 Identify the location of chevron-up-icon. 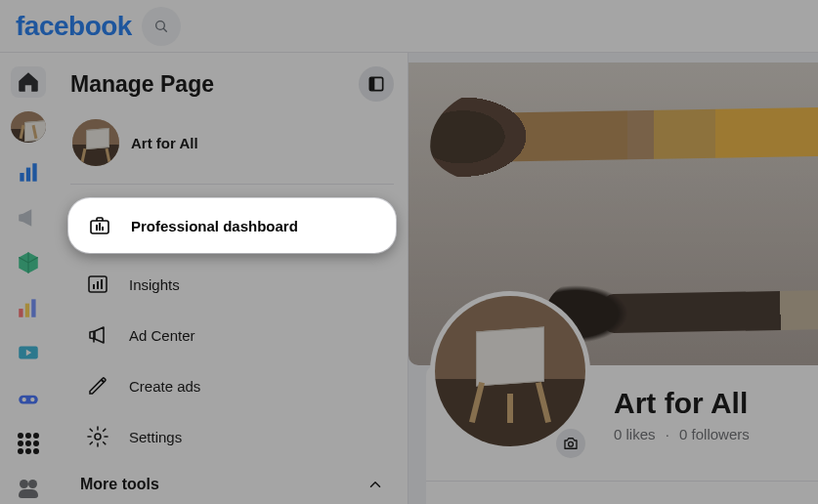
(375, 484).